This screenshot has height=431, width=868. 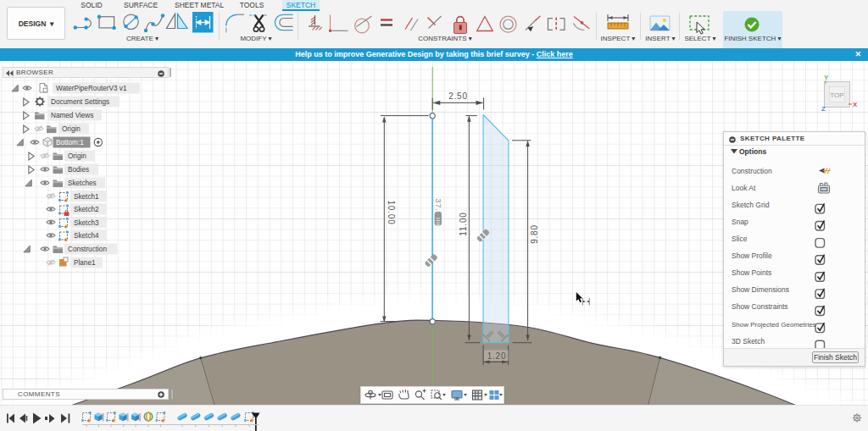 What do you see at coordinates (751, 205) in the screenshot?
I see `svg-text: Sketch Grid` at bounding box center [751, 205].